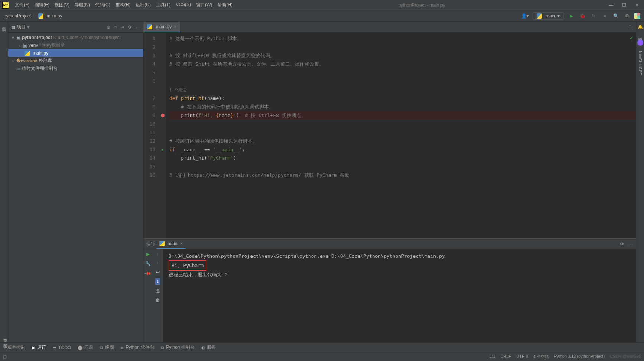 Image resolution: width=644 pixels, height=361 pixels. Describe the element at coordinates (624, 5) in the screenshot. I see `maximize-button: ☐` at that location.